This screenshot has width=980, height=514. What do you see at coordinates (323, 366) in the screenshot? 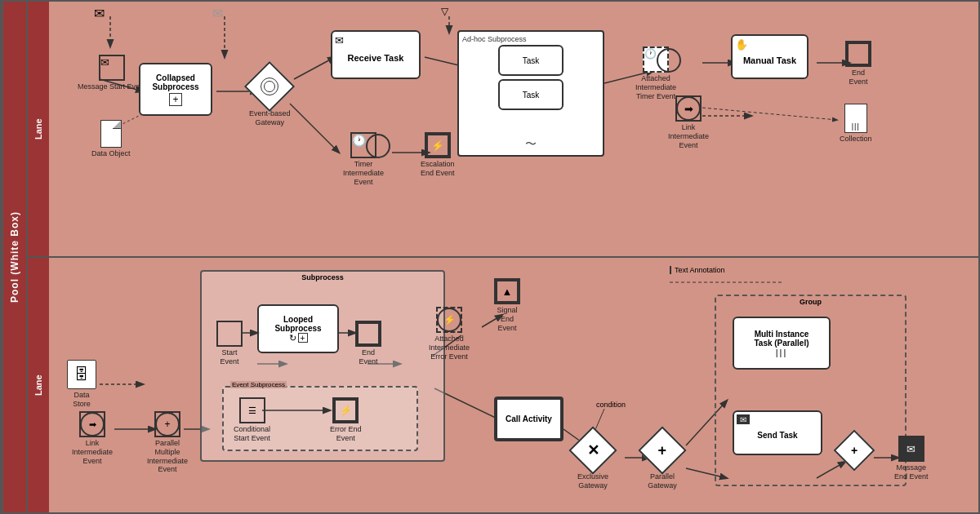
I see `subprocess-container: Subprocess StartEvent LoopedSubprocess ↻…` at bounding box center [323, 366].